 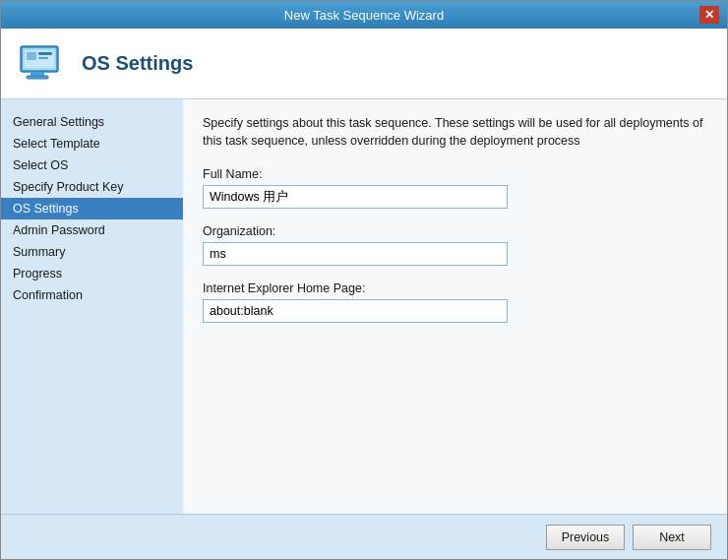 What do you see at coordinates (42, 64) in the screenshot?
I see `os-settings-icon` at bounding box center [42, 64].